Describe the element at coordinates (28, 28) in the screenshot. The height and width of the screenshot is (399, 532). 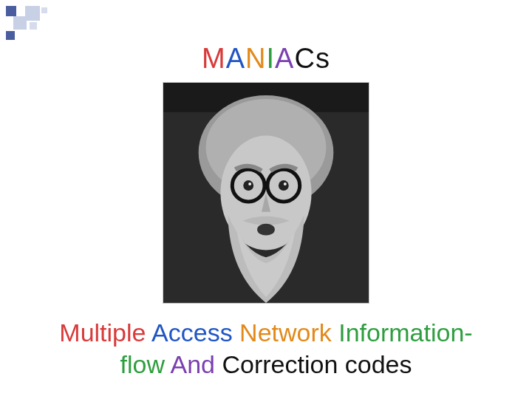
I see `slide-corner-decoration` at that location.